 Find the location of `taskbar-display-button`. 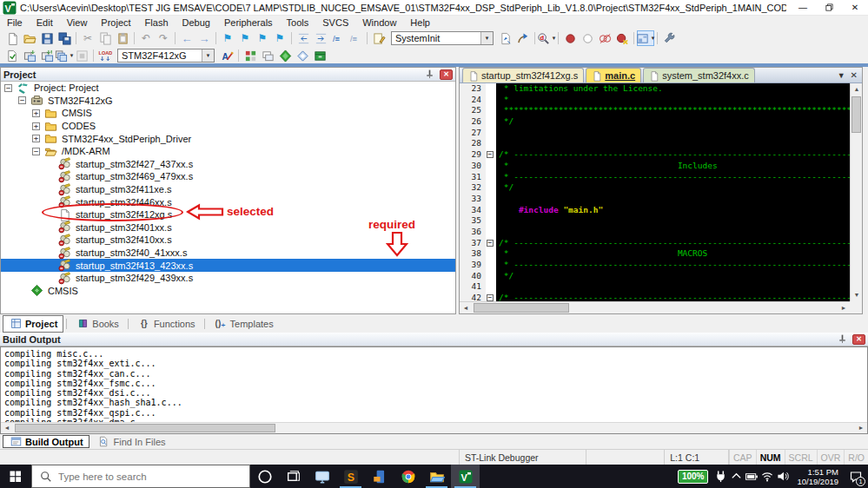

taskbar-display-button is located at coordinates (321, 476).